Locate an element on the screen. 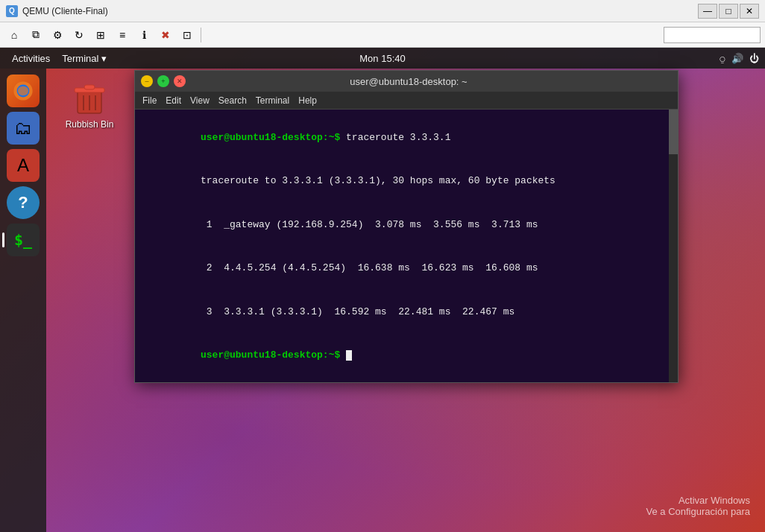  toolbar-btn-7: ℹ is located at coordinates (144, 35).